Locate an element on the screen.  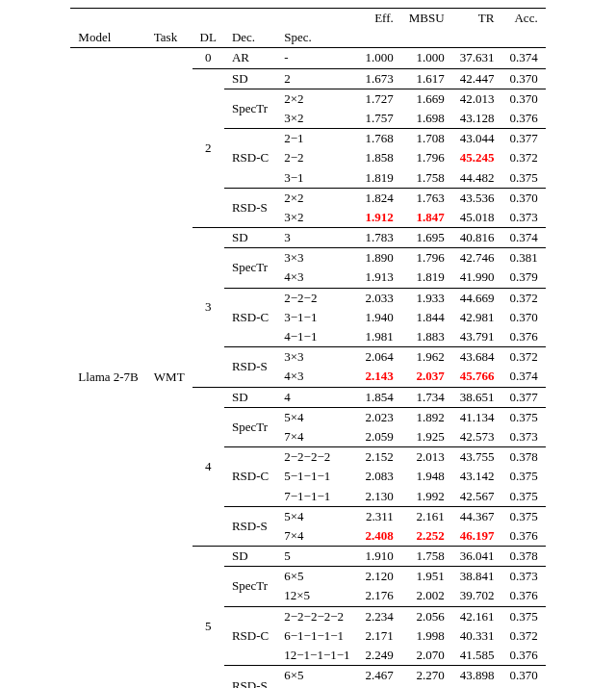
cell-dec: AR is located at coordinates (250, 58).